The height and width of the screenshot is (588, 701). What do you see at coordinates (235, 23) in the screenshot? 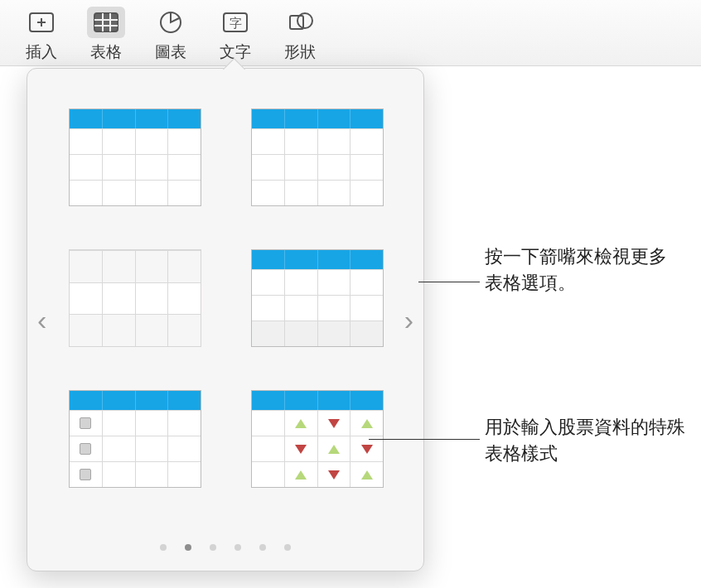
I see `svg-text: 字` at bounding box center [235, 23].